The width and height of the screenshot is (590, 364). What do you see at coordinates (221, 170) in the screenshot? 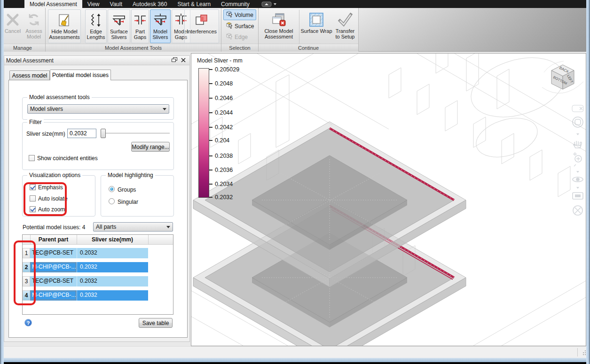
I see `legend-tick: 0.2036` at bounding box center [221, 170].